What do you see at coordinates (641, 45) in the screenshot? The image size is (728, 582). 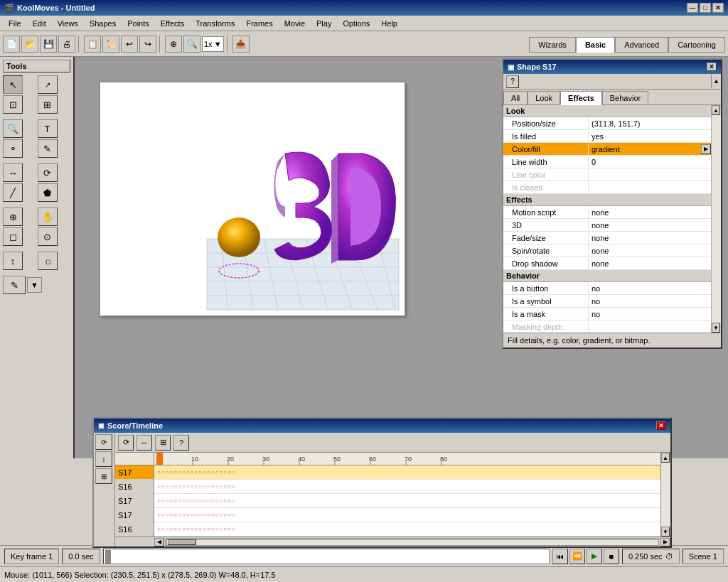 I see `tab-advanced: Advanced` at bounding box center [641, 45].